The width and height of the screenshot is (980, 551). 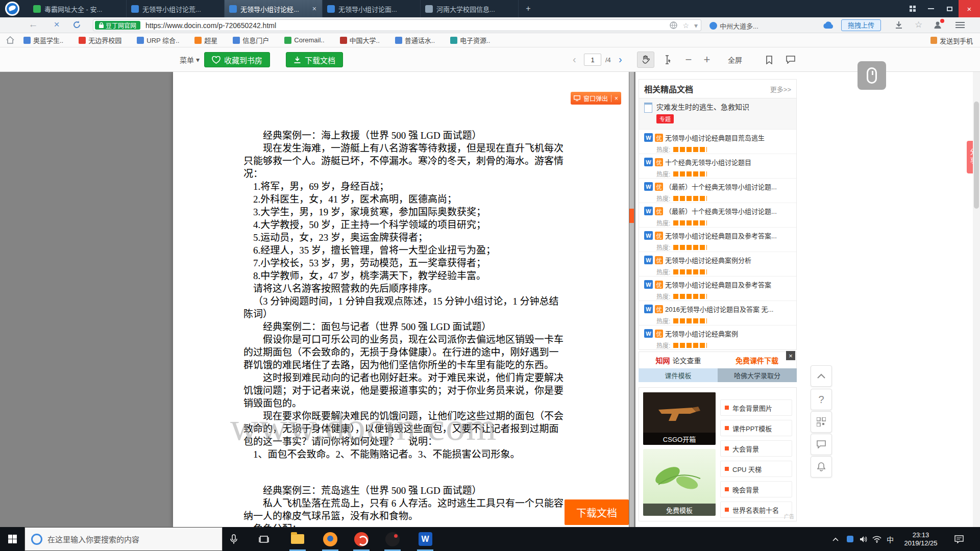 What do you see at coordinates (836, 539) in the screenshot?
I see `tray-expand-icon` at bounding box center [836, 539].